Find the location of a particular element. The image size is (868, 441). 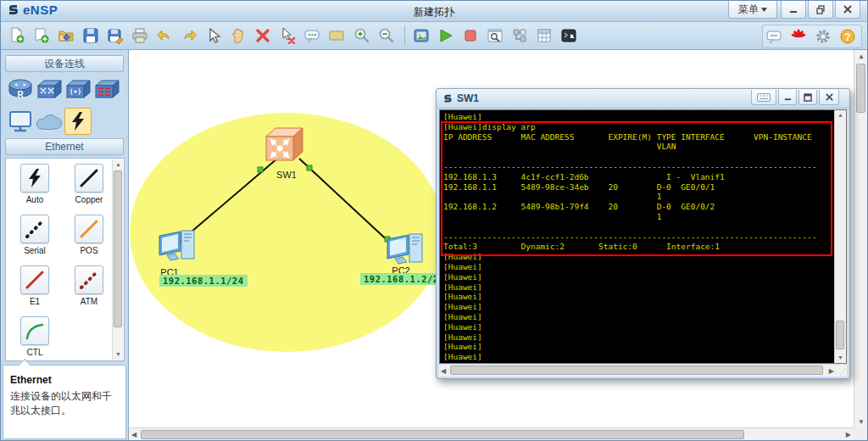

restore-button is located at coordinates (821, 10).